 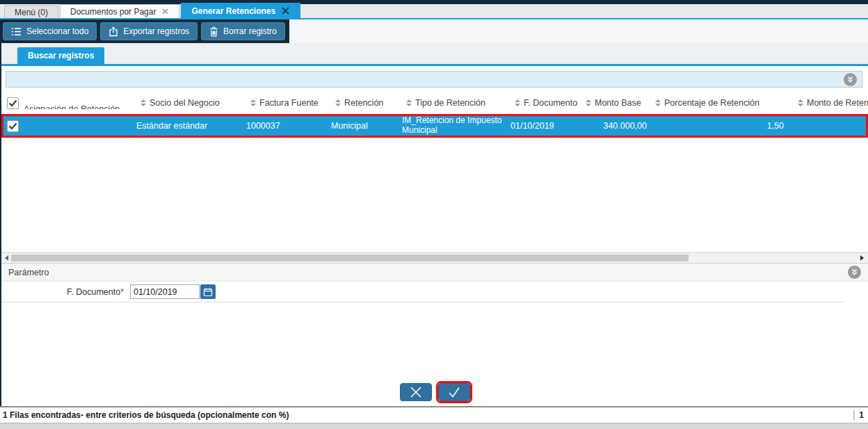 What do you see at coordinates (350, 258) in the screenshot?
I see `scrollbar-thumb` at bounding box center [350, 258].